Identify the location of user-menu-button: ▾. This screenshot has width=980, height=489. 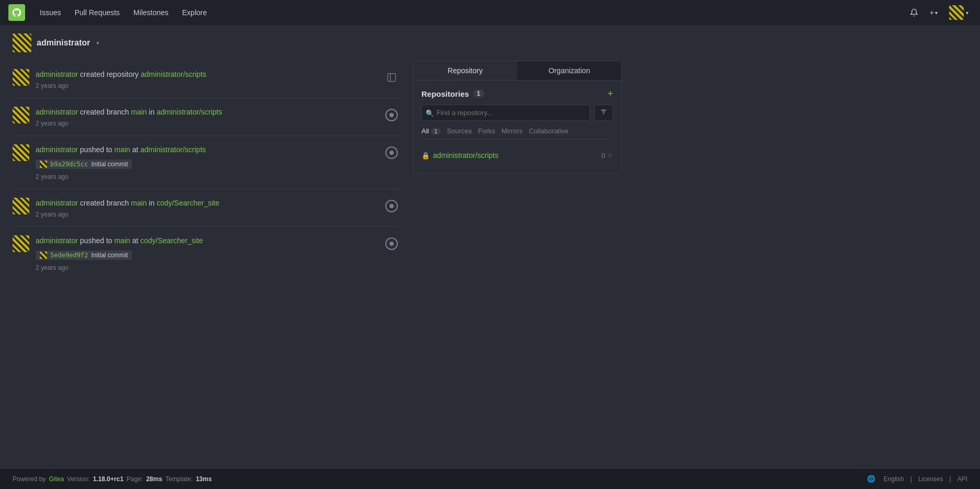
(959, 13).